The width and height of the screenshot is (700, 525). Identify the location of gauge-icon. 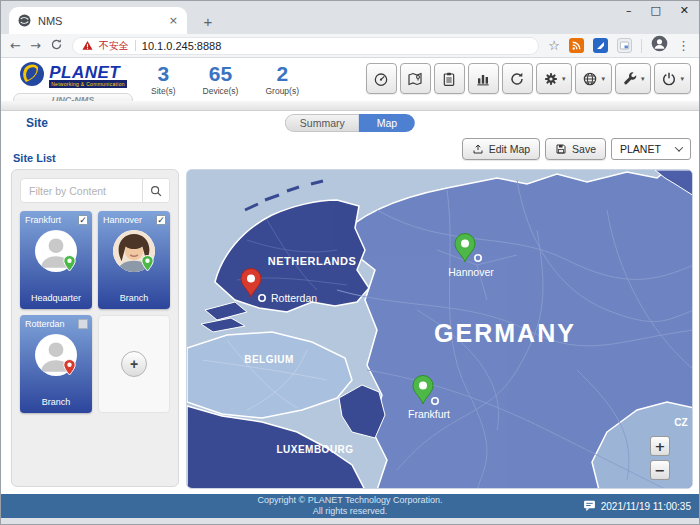
(381, 79).